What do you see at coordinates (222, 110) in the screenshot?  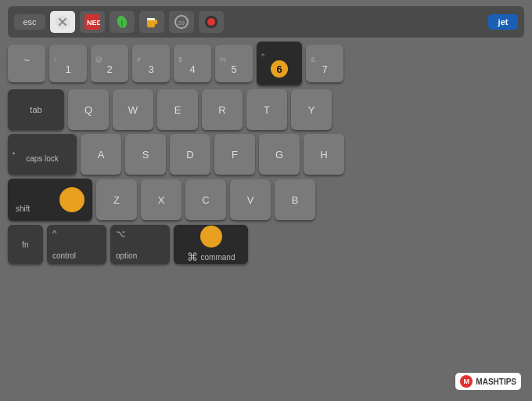 I see `key-r: R` at bounding box center [222, 110].